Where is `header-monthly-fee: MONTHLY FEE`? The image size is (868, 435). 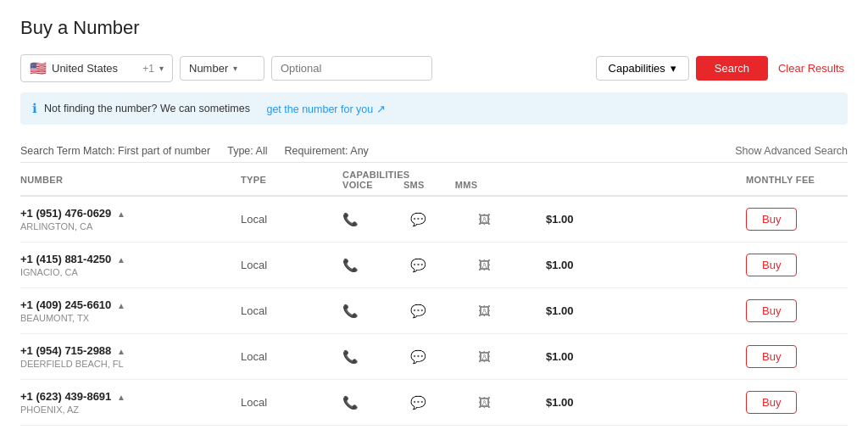 header-monthly-fee: MONTHLY FEE is located at coordinates (797, 180).